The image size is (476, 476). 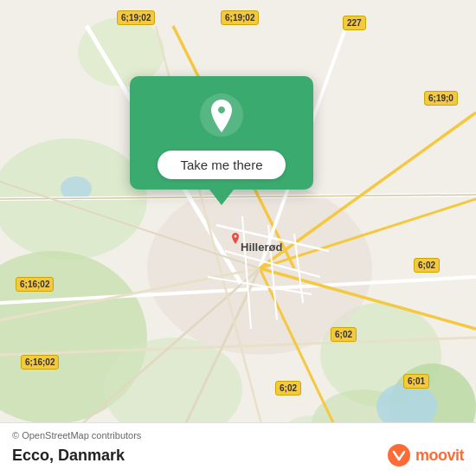 What do you see at coordinates (222, 133) in the screenshot?
I see `popup-card: Take me there` at bounding box center [222, 133].